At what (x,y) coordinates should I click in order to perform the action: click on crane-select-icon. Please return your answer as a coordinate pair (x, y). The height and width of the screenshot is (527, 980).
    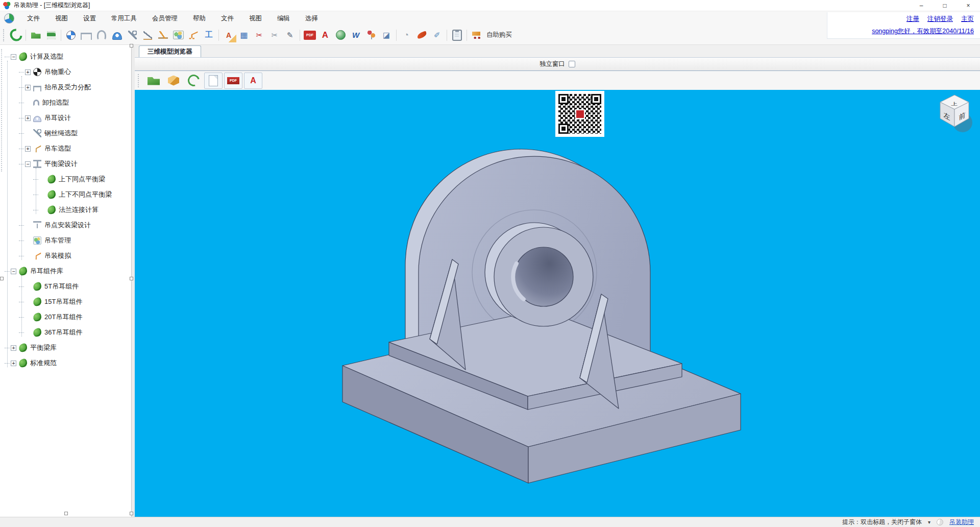
    Looking at the image, I should click on (148, 35).